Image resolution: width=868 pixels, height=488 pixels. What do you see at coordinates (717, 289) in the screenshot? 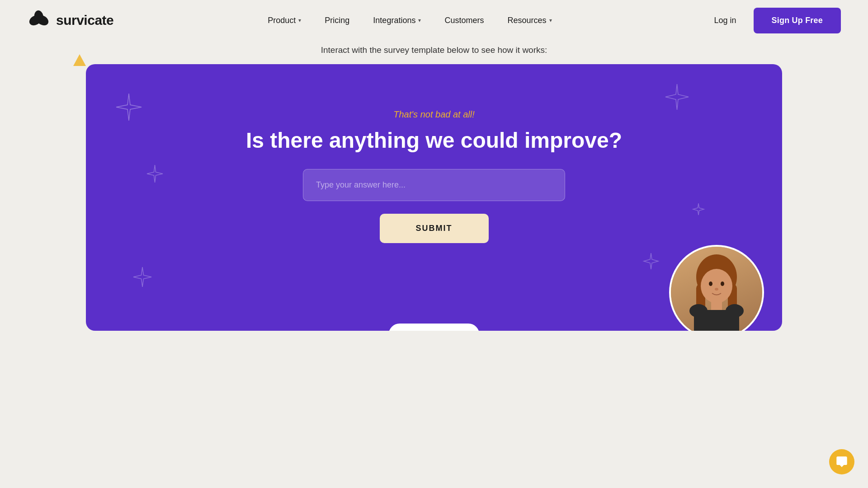
I see `avatar-image` at bounding box center [717, 289].